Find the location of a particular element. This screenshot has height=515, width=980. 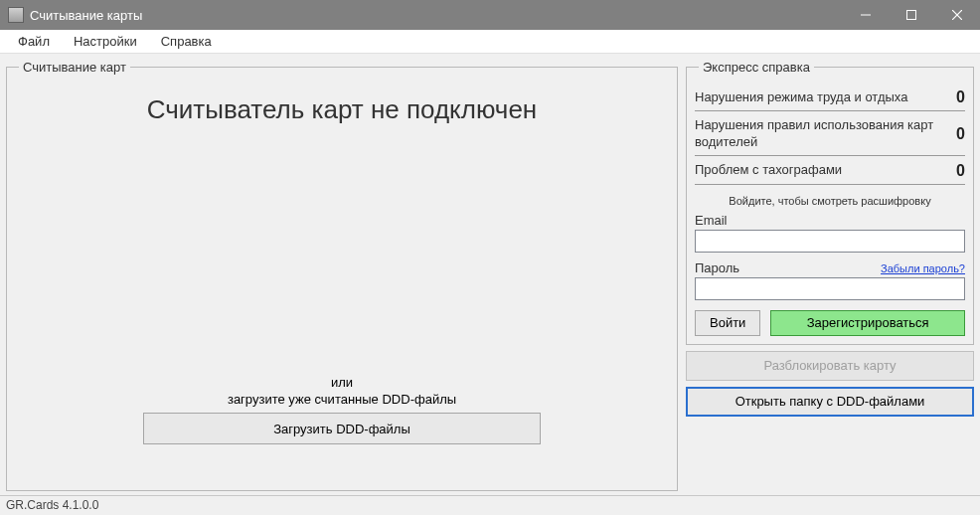

stat-label: Нарушения режима труда и отдыха is located at coordinates (821, 97).